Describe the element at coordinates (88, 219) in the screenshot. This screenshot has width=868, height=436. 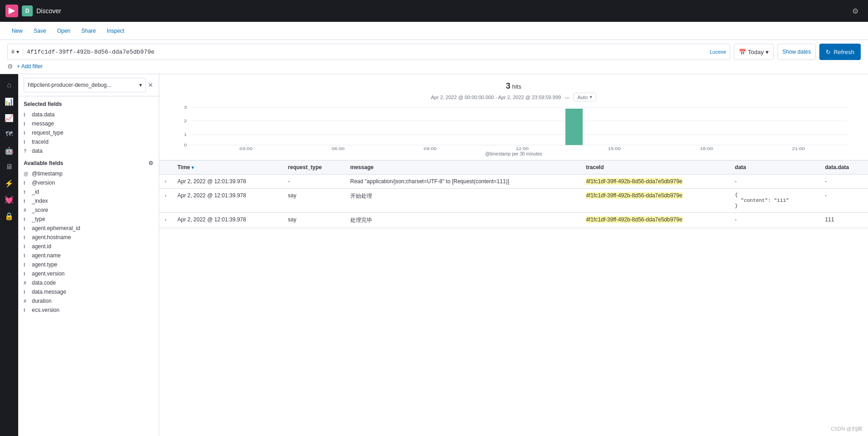
I see `available-field-item: t_type` at that location.